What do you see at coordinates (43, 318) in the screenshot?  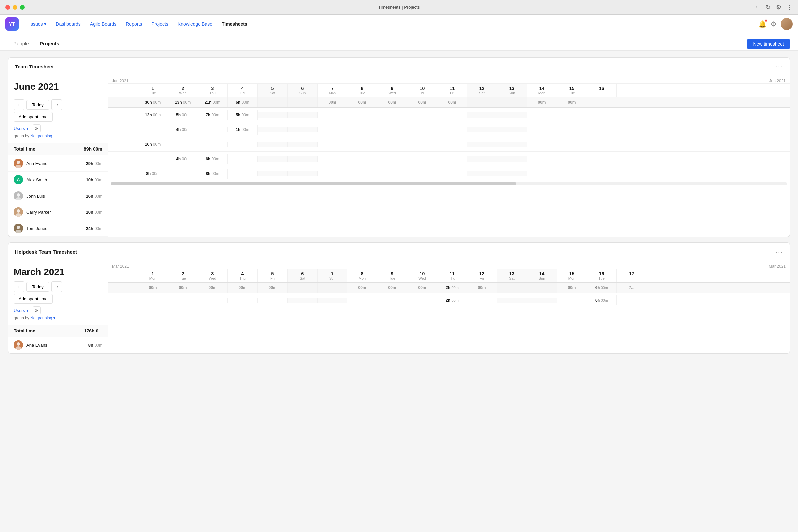 I see `groupby-val-2: No grouping ▾` at bounding box center [43, 318].